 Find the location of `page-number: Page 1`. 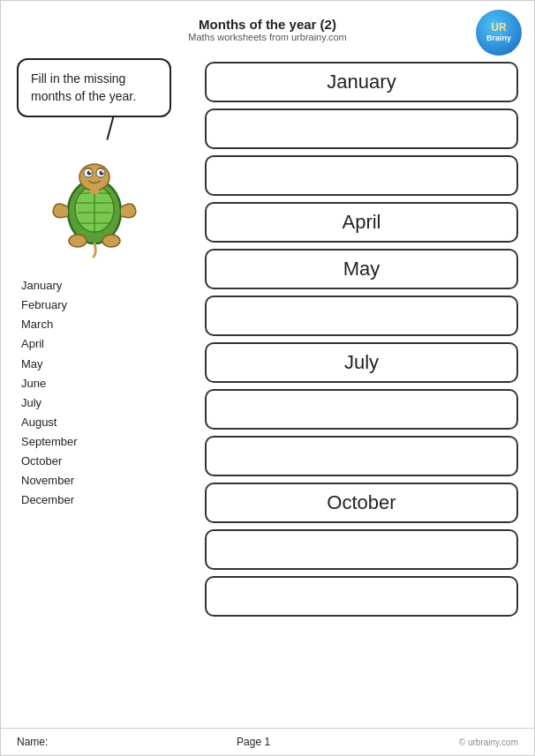

page-number: Page 1 is located at coordinates (253, 742).